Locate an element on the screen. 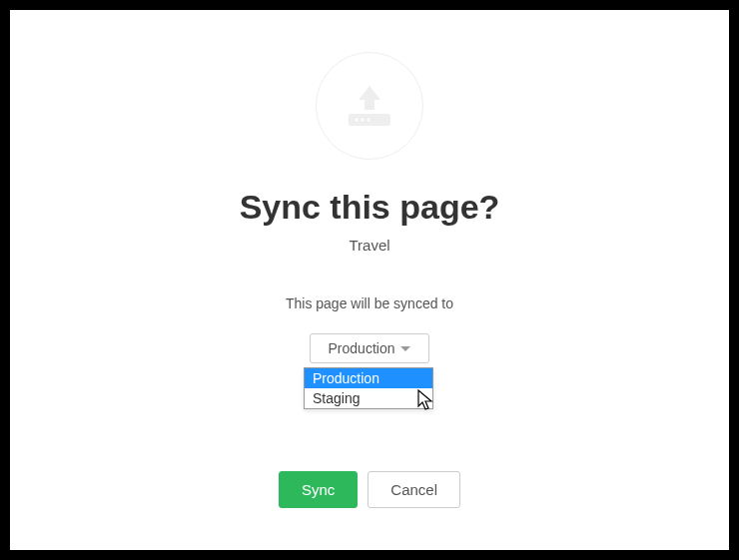  dialog-title: Sync this page? is located at coordinates (370, 208).